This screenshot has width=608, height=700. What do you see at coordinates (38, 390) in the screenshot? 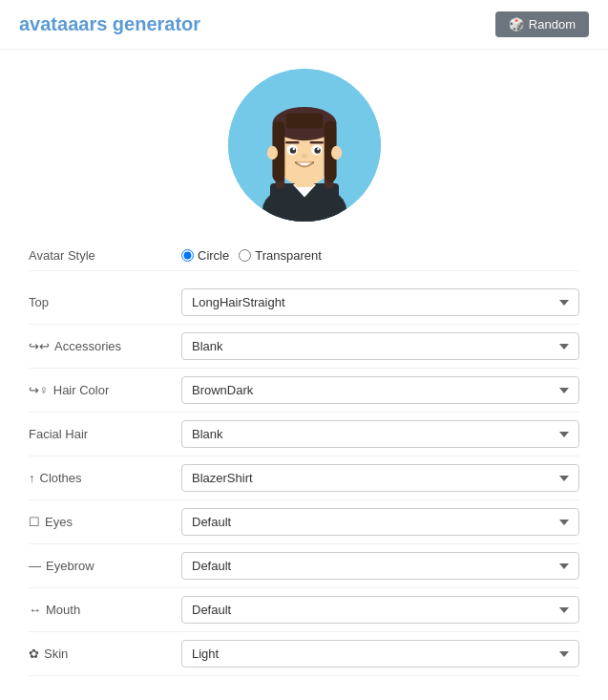
I see `hairColor-icon: ↪♀` at bounding box center [38, 390].